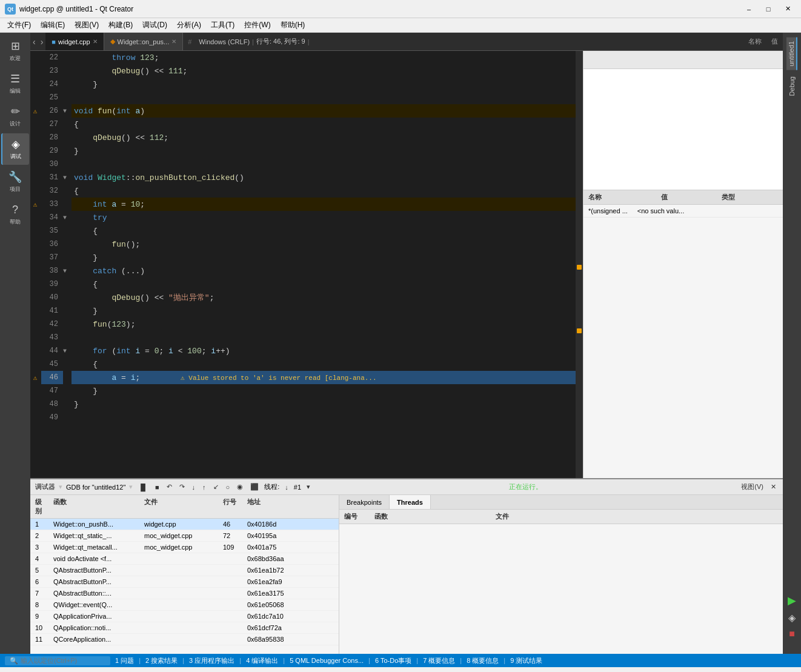 The height and width of the screenshot is (672, 801). What do you see at coordinates (63, 660) in the screenshot?
I see `search-input` at bounding box center [63, 660].